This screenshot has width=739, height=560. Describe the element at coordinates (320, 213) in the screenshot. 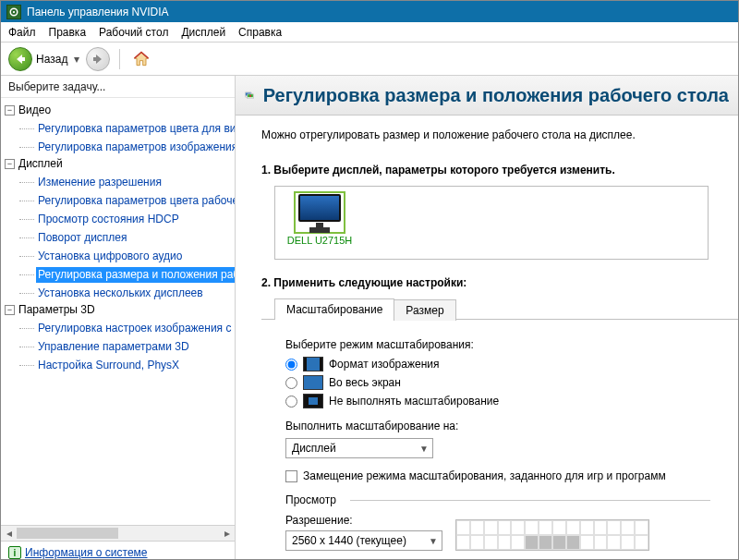

I see `monitor-icon` at that location.